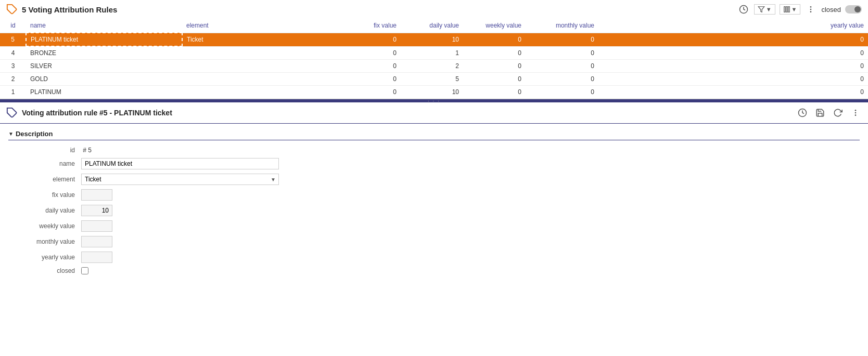  I want to click on element-select: Ticket, so click(180, 179).